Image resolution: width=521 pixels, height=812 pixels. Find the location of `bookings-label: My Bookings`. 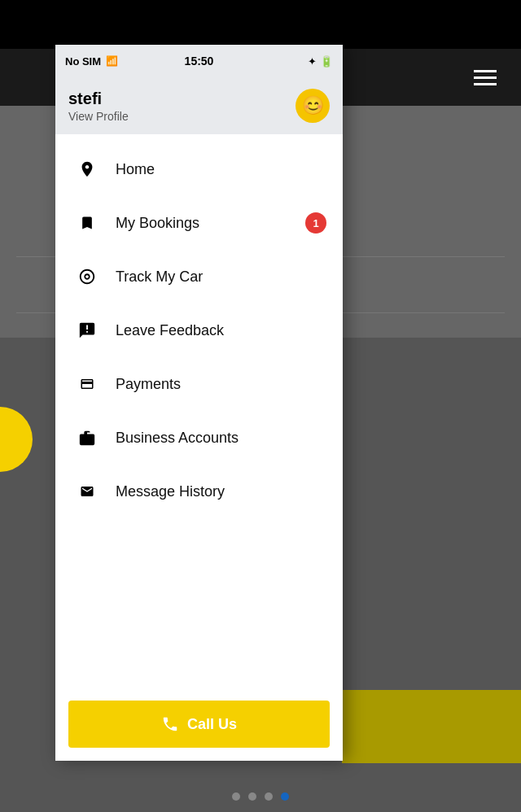

bookings-label: My Bookings is located at coordinates (158, 223).